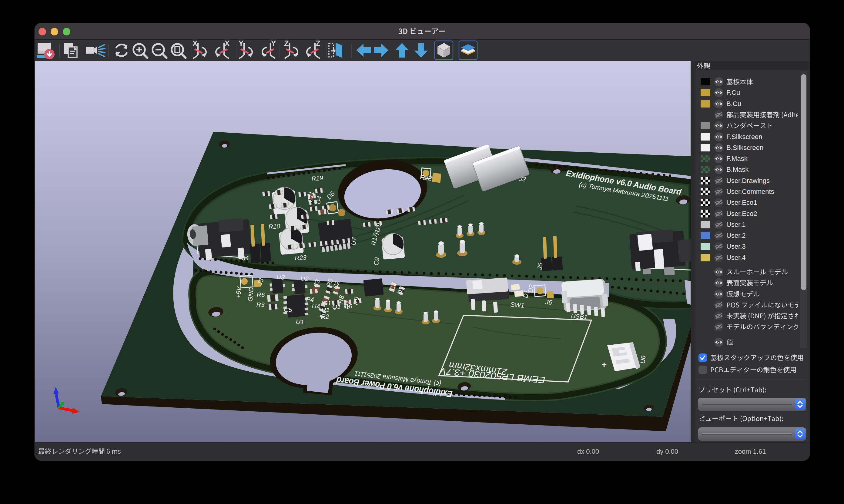 Image resolution: width=844 pixels, height=504 pixels. I want to click on svg-text: R2, so click(325, 317).